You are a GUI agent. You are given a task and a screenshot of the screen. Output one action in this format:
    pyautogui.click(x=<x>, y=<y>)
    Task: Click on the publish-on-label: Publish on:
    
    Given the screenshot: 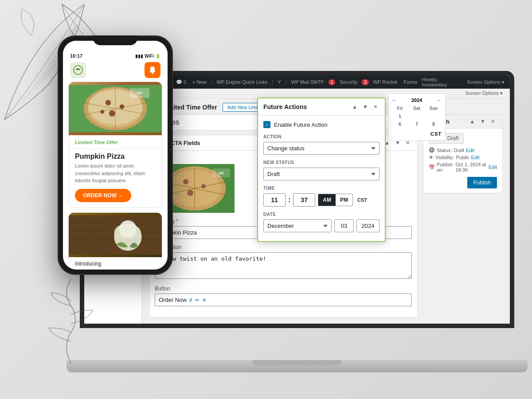 What is the action you would take?
    pyautogui.click(x=445, y=167)
    